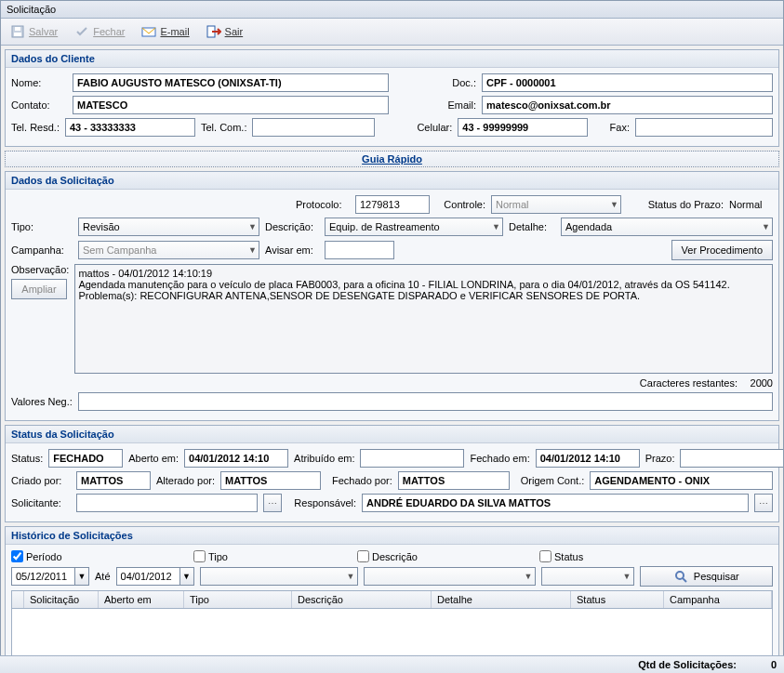  I want to click on email-field, so click(627, 105).